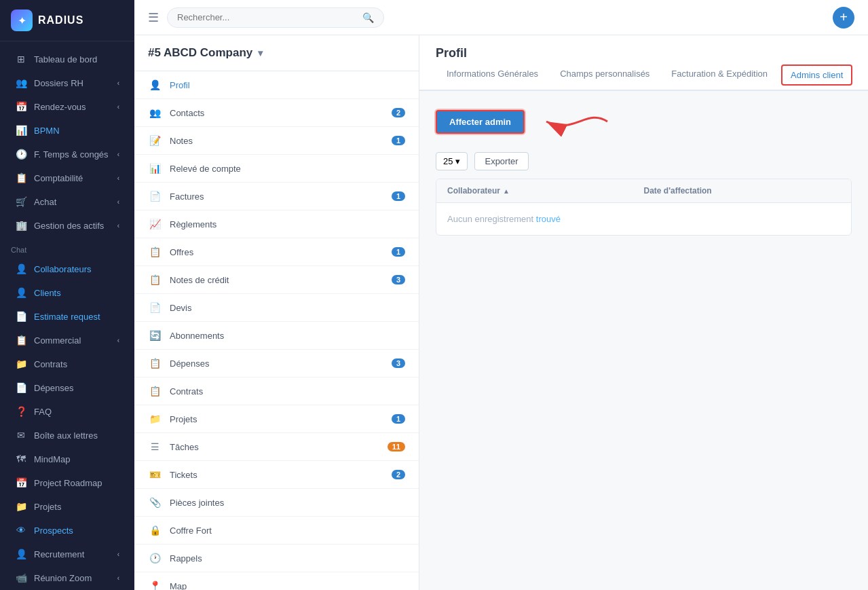  I want to click on sidebar-item-collaborateurs: 👤 Collaborateurs, so click(67, 269).